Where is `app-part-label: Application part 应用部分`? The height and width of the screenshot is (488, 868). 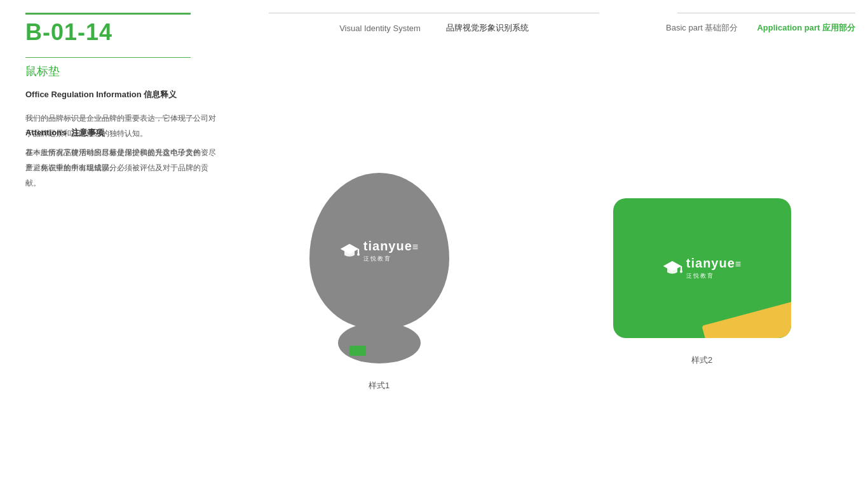
app-part-label: Application part 应用部分 is located at coordinates (806, 28).